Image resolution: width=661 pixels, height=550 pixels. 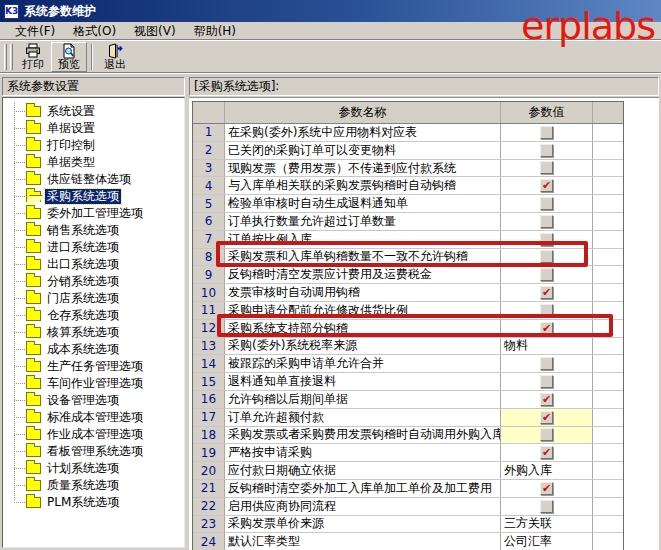 What do you see at coordinates (94, 180) in the screenshot?
I see `sidebar-tree-item: 供应链整体选项` at bounding box center [94, 180].